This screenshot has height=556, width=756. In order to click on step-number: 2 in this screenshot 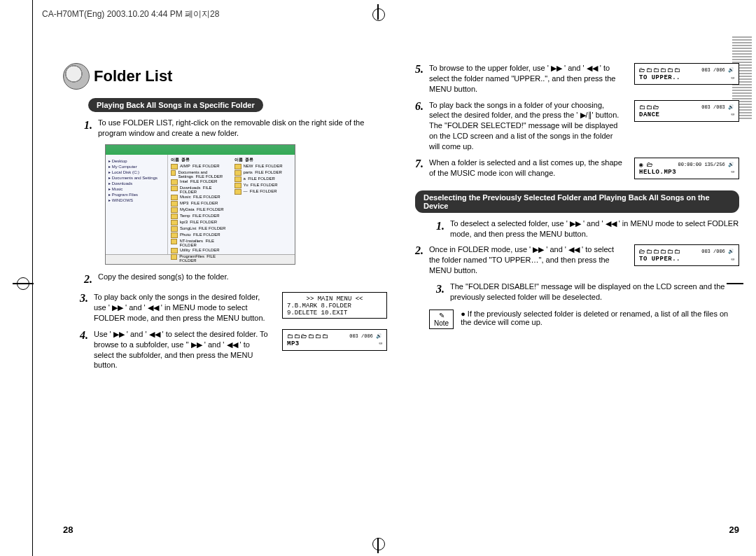, I will do `click(86, 279)`.